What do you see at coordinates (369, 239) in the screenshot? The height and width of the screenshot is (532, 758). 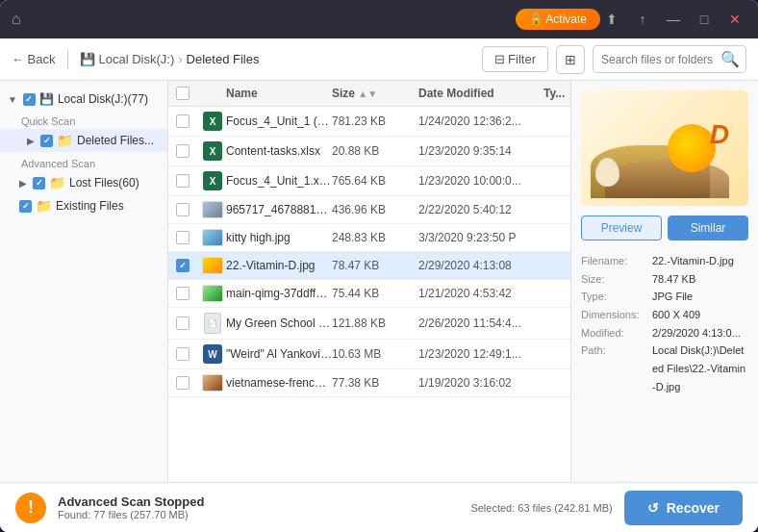 I see `table-row: kitty high.jpg 248.83 KB 3/3/2020 9:23:5…` at bounding box center [369, 239].